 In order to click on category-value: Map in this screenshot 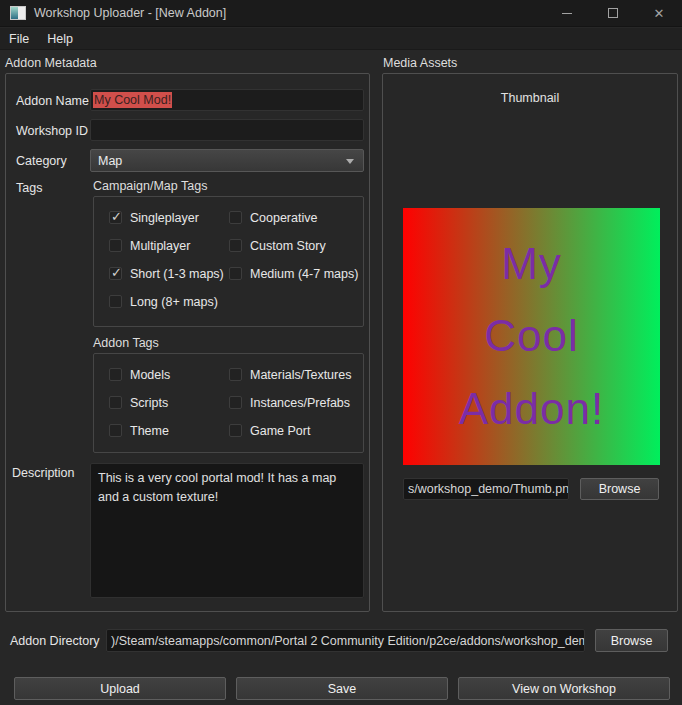, I will do `click(110, 161)`.